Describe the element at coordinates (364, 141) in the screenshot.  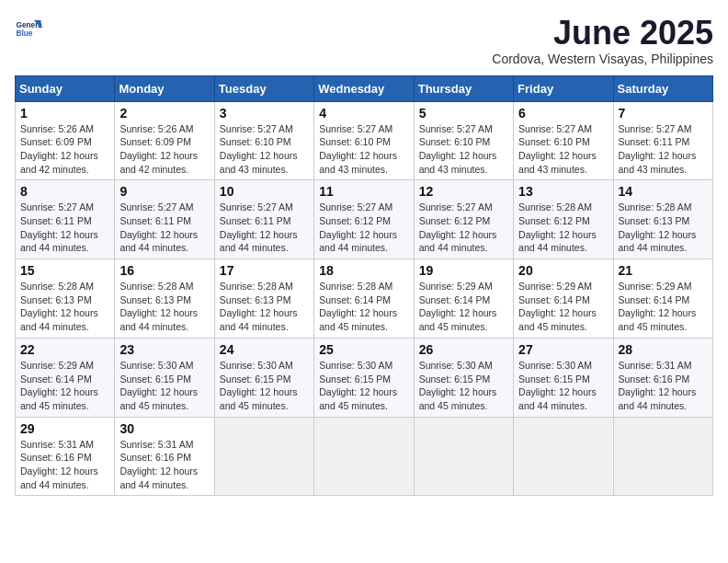
I see `calendar-week-row: 1 Sunrise: 5:26 AMSunset: 6:09 PMDayligh…` at that location.